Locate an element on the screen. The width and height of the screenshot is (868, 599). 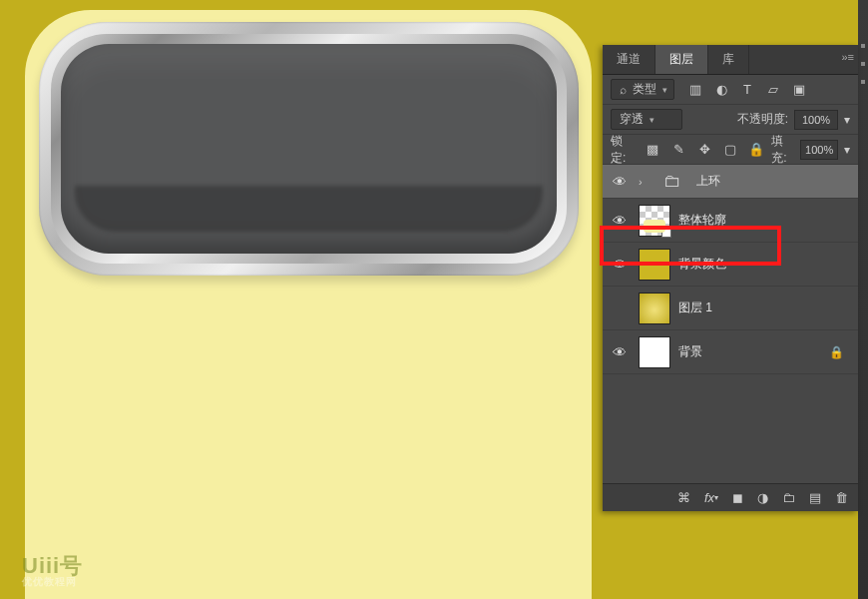
layer-name: 背景 is located at coordinates (690, 351).